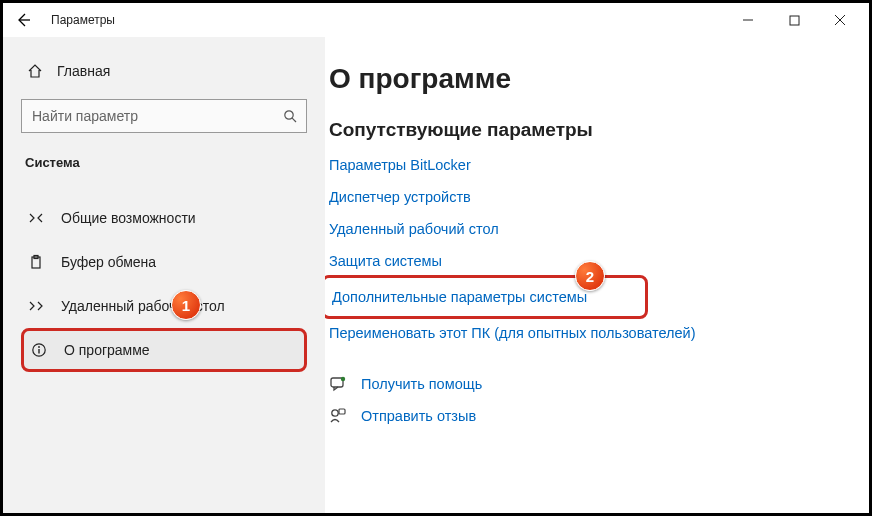 Image resolution: width=872 pixels, height=516 pixels. Describe the element at coordinates (590, 276) in the screenshot. I see `annotation-badge-2: 2` at that location.